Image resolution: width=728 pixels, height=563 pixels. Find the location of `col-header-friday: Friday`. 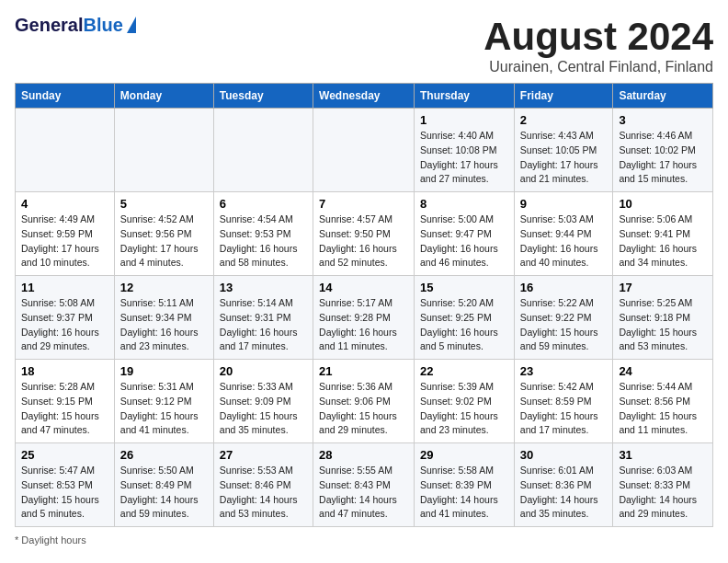

col-header-friday: Friday is located at coordinates (563, 96).